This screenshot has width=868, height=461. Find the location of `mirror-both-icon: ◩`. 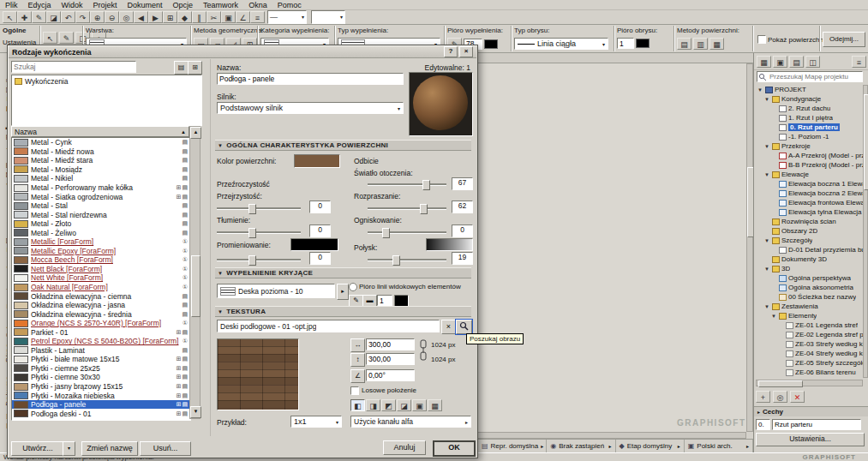

mirror-both-icon: ◩ is located at coordinates (389, 405).